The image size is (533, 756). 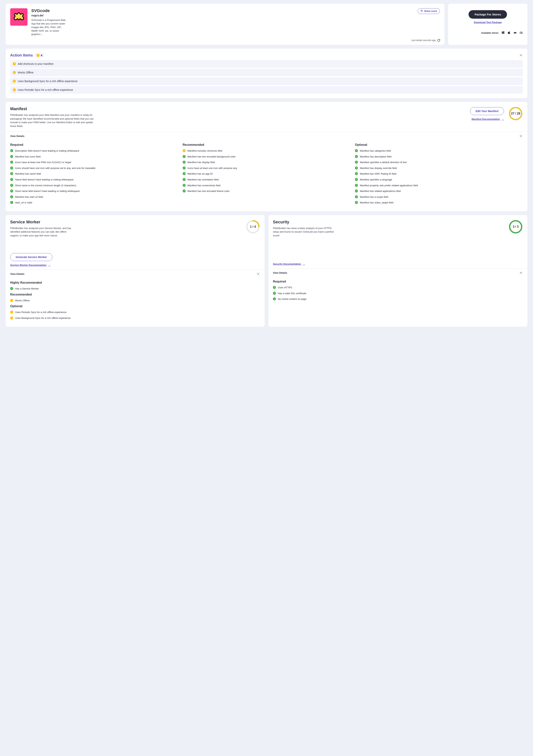 What do you see at coordinates (266, 162) in the screenshot?
I see `check-item: ✓Manifest has display field` at bounding box center [266, 162].